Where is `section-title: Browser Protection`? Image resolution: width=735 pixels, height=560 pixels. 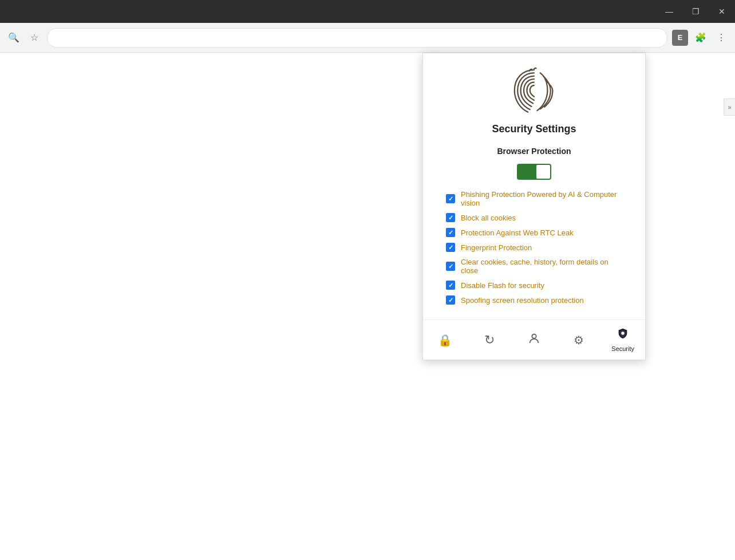
section-title: Browser Protection is located at coordinates (534, 151).